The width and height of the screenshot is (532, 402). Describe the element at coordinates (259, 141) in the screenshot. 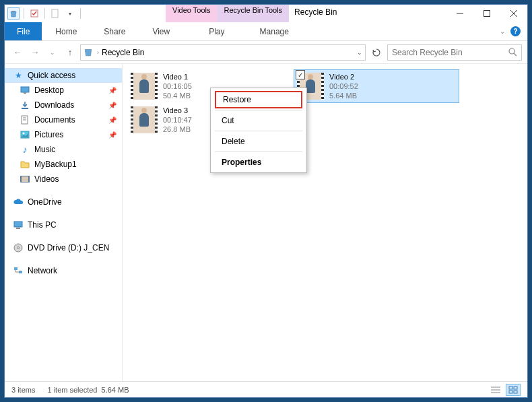

I see `ctx-delete: Delete` at that location.